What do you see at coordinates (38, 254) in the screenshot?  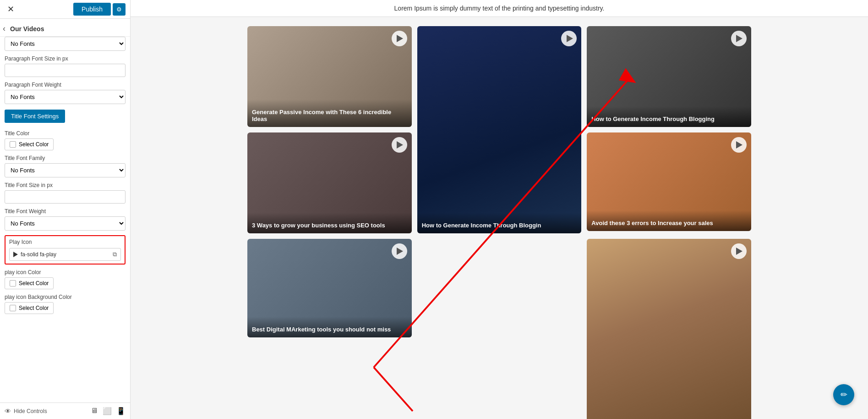 I see `play-icon-value: fa-solid fa-play` at bounding box center [38, 254].